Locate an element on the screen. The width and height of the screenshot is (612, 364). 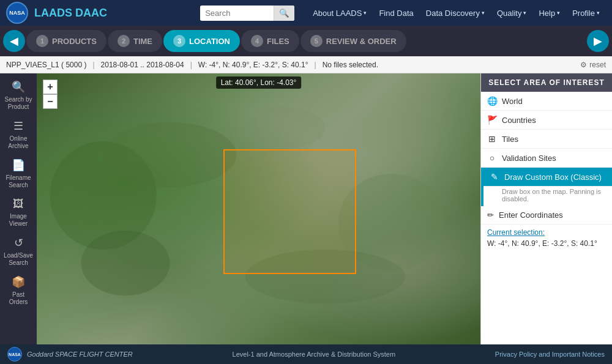
panel-item-validation-sites: ○ Validation Sites is located at coordinates (547, 158).